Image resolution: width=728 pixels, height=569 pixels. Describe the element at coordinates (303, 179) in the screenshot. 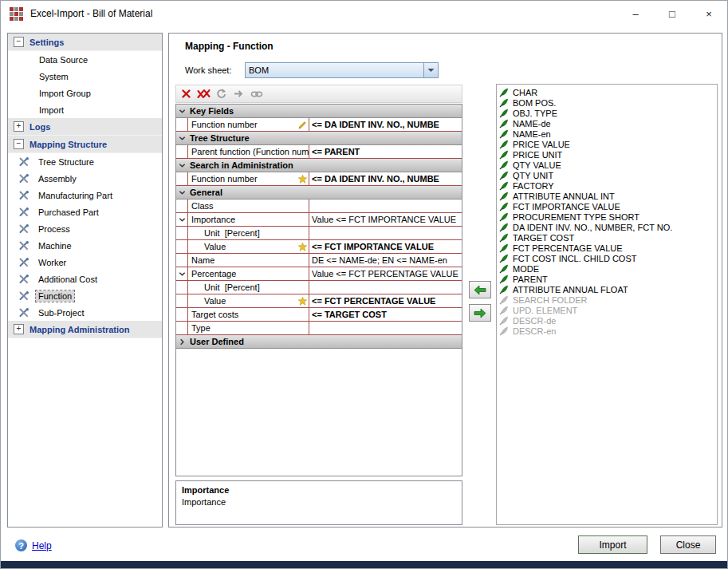

I see `star-icon` at that location.